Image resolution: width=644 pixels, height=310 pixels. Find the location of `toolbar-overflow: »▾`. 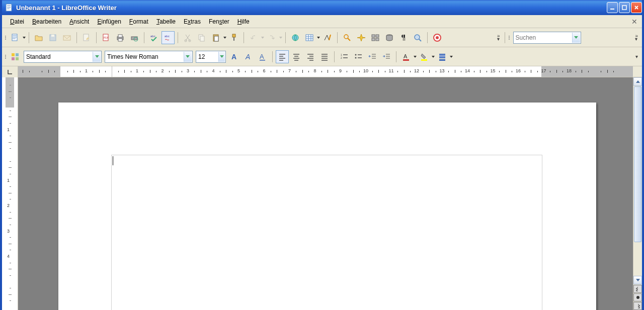

toolbar-overflow: »▾ is located at coordinates (499, 38).